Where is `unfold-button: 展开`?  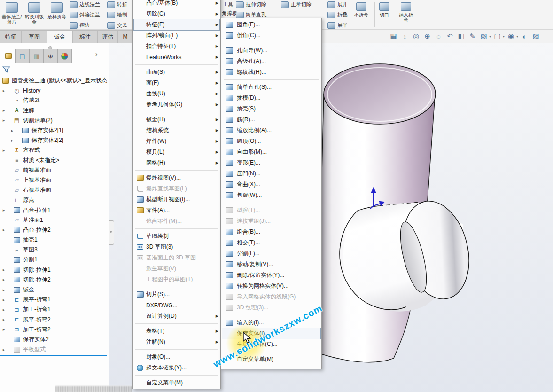
unfold-button: 展开 is located at coordinates (337, 5).